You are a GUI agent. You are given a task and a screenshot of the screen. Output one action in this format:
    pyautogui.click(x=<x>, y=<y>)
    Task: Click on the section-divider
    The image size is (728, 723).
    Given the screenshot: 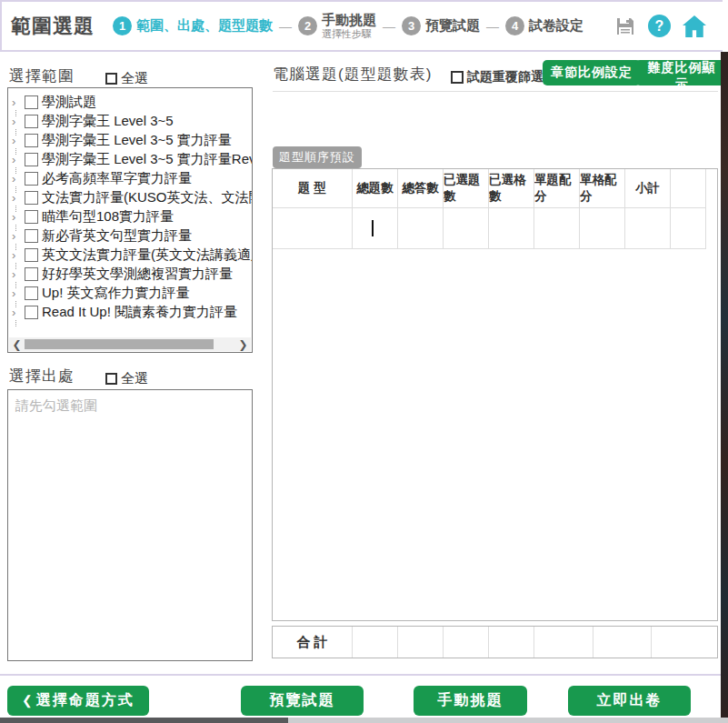 What is the action you would take?
    pyautogui.click(x=495, y=91)
    